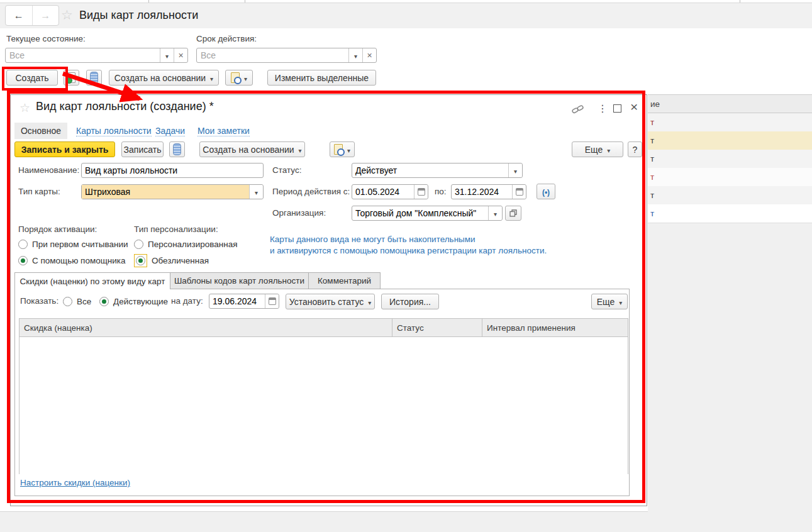 The width and height of the screenshot is (812, 532). I want to click on on-date-input, so click(237, 301).